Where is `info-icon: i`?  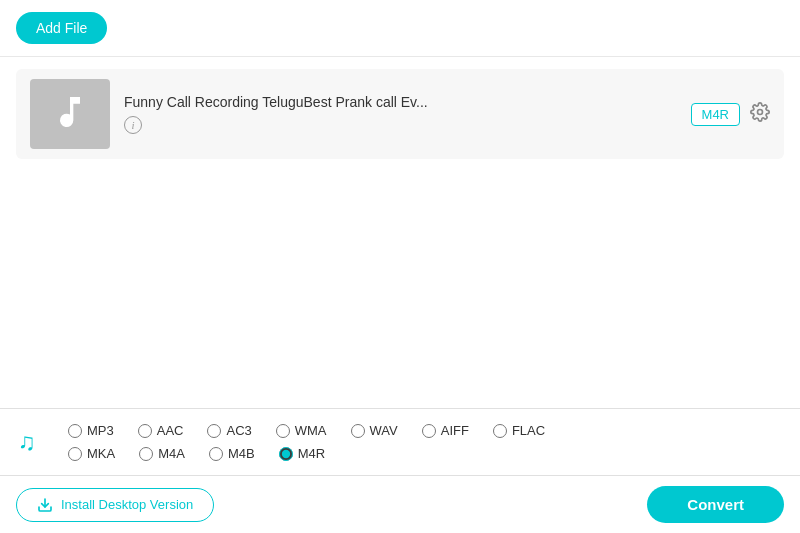
info-icon: i is located at coordinates (133, 125).